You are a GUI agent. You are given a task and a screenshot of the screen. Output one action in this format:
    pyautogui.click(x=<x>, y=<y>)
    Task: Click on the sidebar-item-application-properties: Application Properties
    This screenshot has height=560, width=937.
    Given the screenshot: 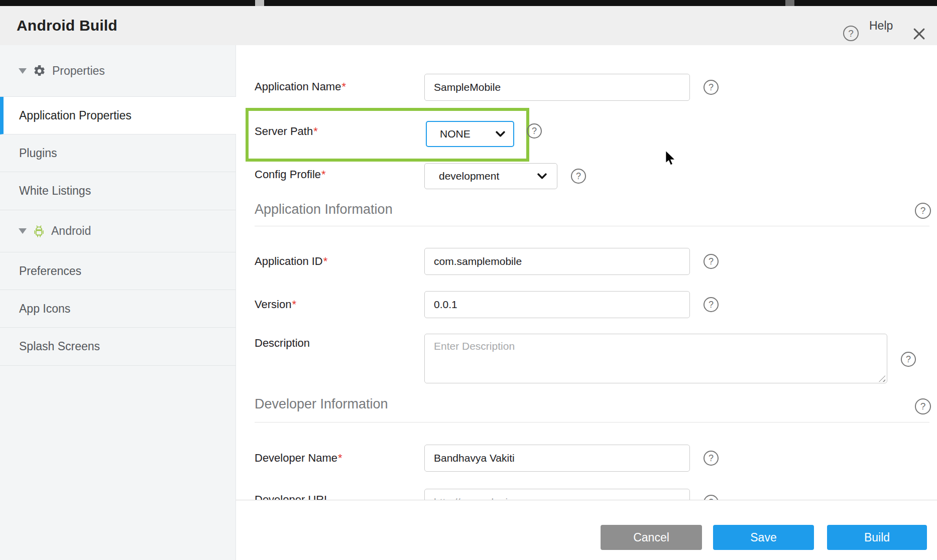 What is the action you would take?
    pyautogui.click(x=118, y=115)
    